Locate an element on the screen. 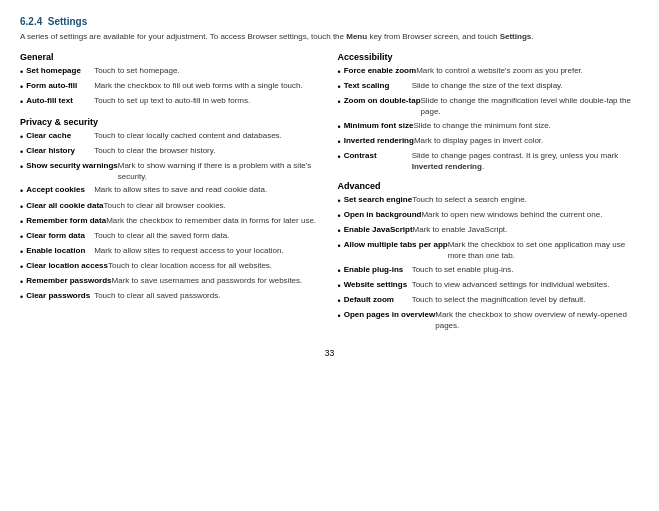 The height and width of the screenshot is (511, 659). item-term: Remember form data is located at coordinates (66, 222).